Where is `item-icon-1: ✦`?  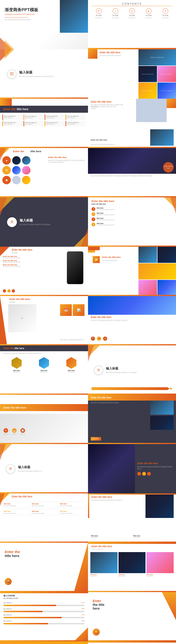 item-icon-1: ✦ is located at coordinates (93, 209).